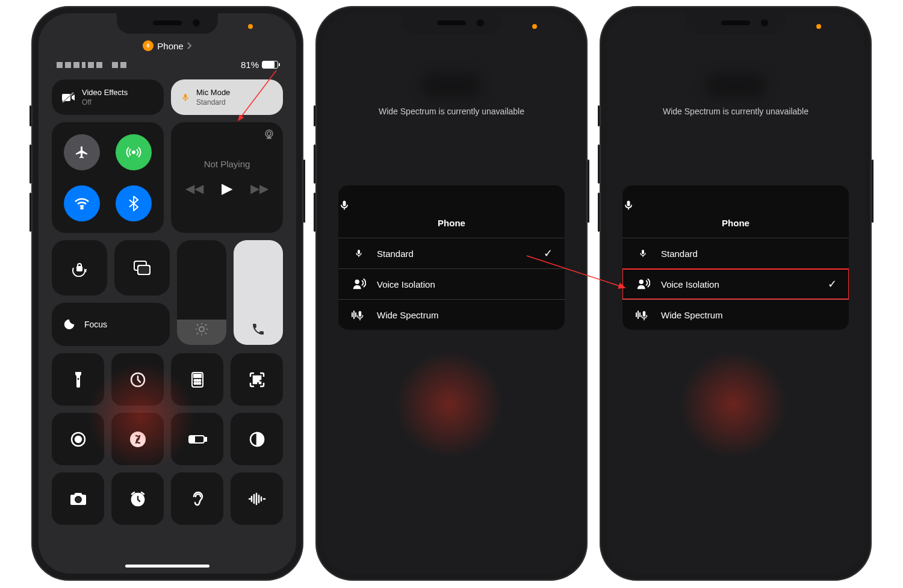 The height and width of the screenshot is (588, 903). Describe the element at coordinates (256, 498) in the screenshot. I see `sound-recognition-button` at that location.